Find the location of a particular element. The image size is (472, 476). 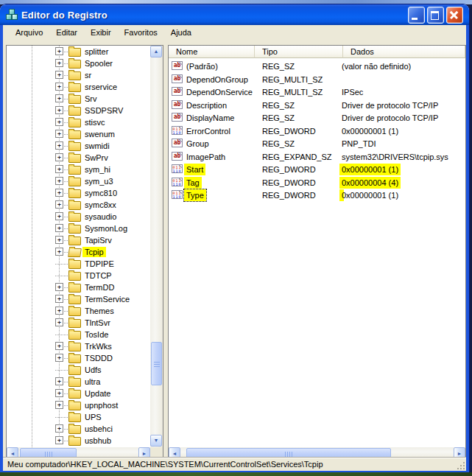

tree-item-tsddd: + TSDDD is located at coordinates (78, 358).